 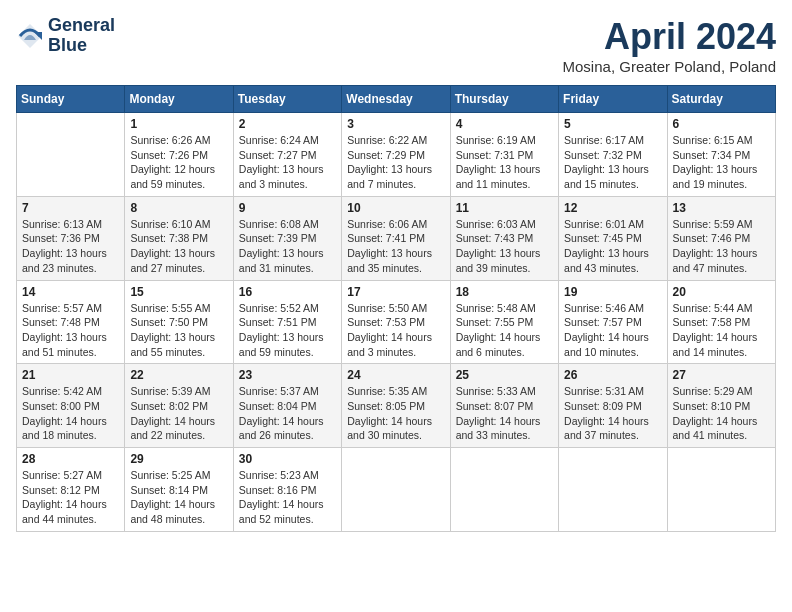 What do you see at coordinates (288, 330) in the screenshot?
I see `cell-info: Sunrise: 5:52 AM Sunset: 7:51 PM Dayligh…` at bounding box center [288, 330].